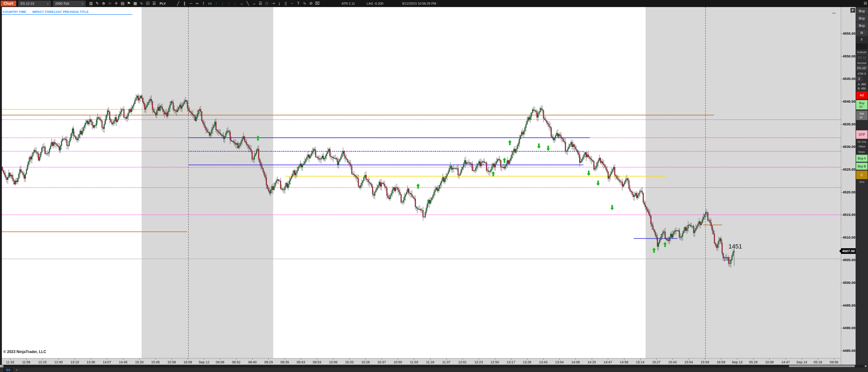 The height and width of the screenshot is (372, 868). What do you see at coordinates (191, 3) in the screenshot?
I see `horizontal-line-icon: ─` at bounding box center [191, 3].